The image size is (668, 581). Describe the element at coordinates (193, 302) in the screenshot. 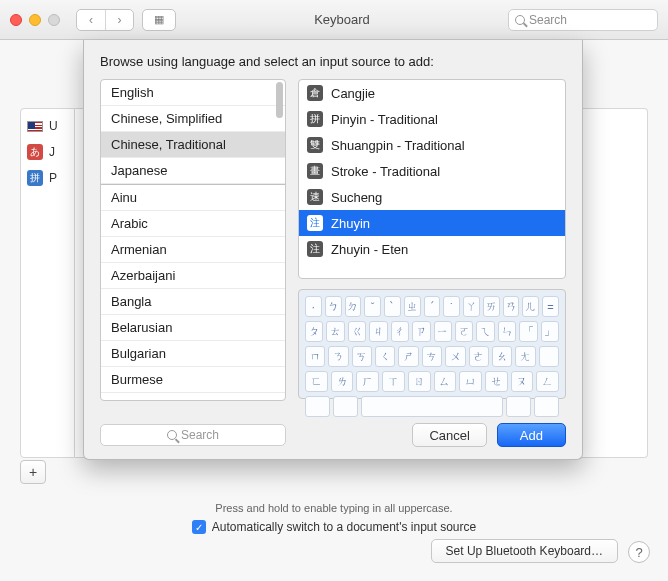

I see `language-item: Bangla` at that location.